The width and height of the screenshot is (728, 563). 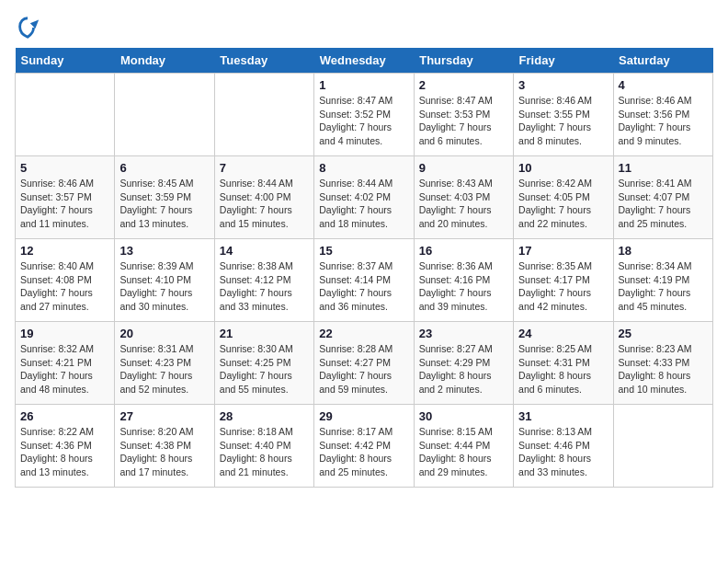 I want to click on calendar-week-row: 26Sunrise: 8:22 AM Sunset: 4:36 PM Dayli…, so click(x=364, y=446).